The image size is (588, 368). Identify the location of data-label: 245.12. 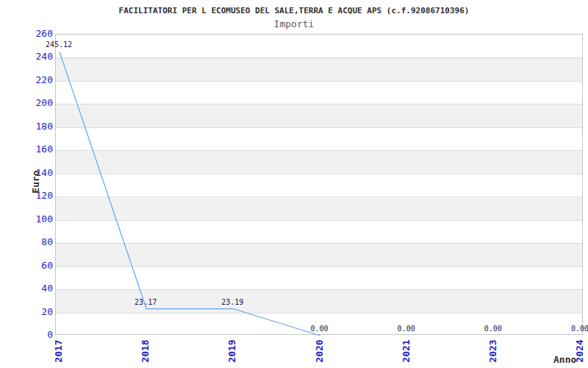
(59, 44).